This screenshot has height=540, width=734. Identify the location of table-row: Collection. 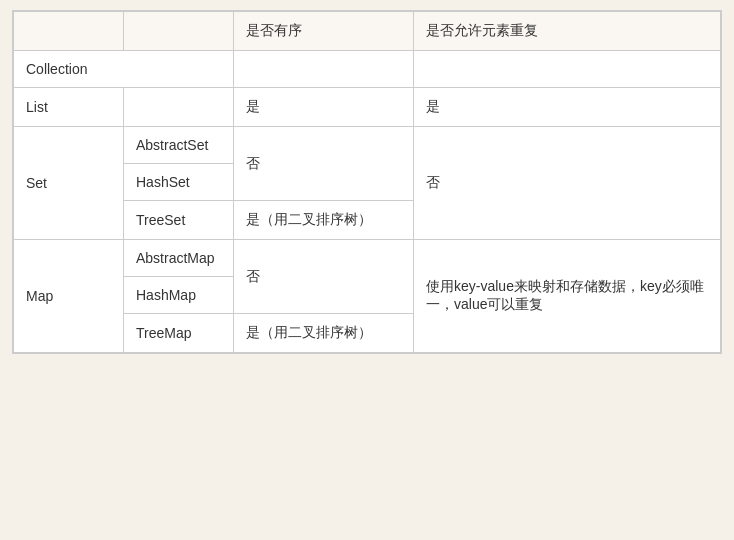
(368, 70).